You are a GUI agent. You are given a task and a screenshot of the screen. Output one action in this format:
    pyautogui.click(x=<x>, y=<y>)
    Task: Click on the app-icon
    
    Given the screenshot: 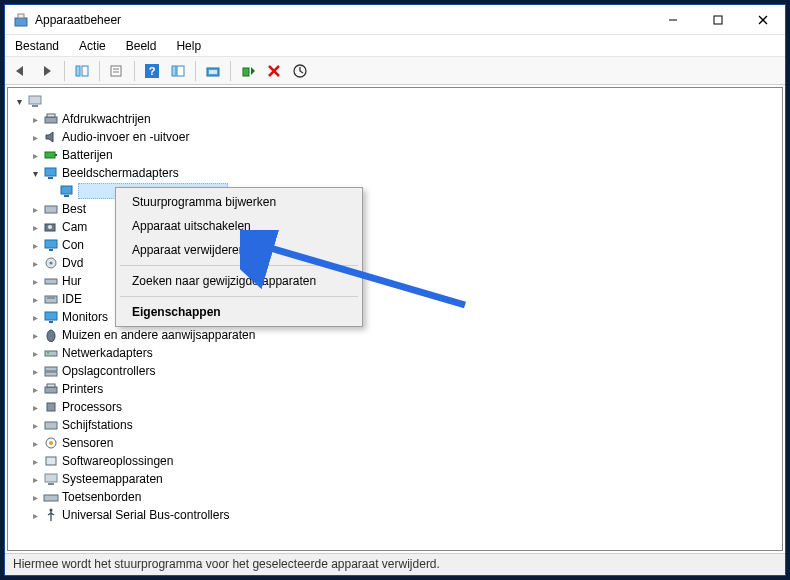 What is the action you would take?
    pyautogui.click(x=21, y=20)
    